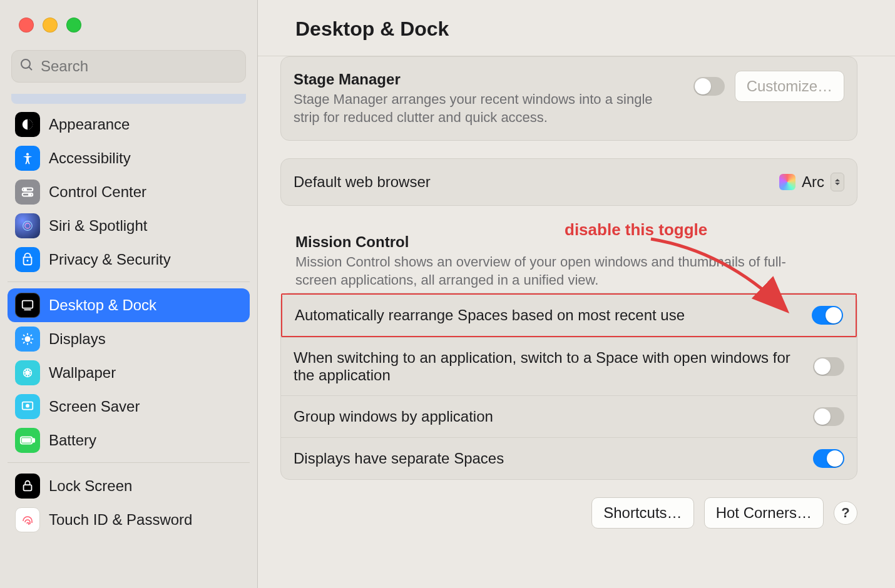  I want to click on mission-control-header: Mission Control Mission Control shows an…, so click(575, 261).